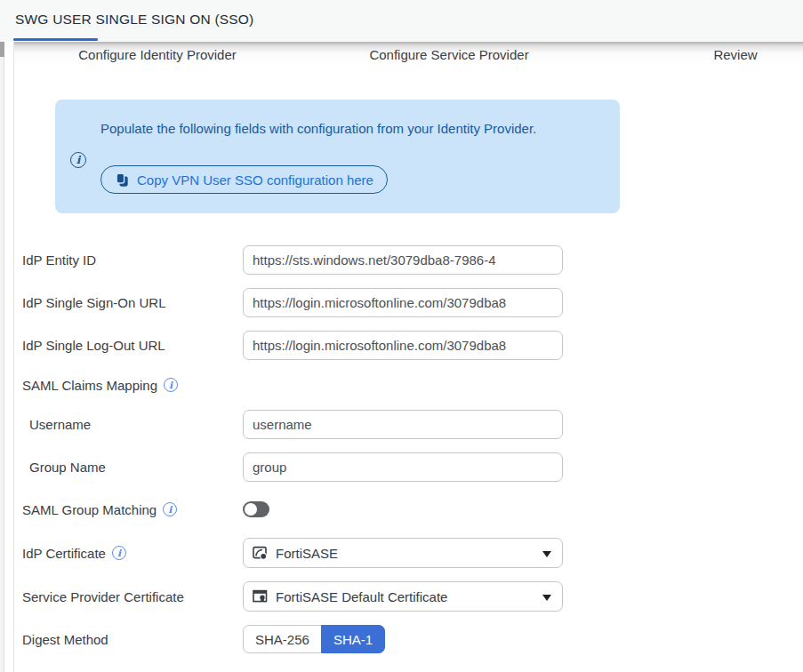  Describe the element at coordinates (132, 425) in the screenshot. I see `username-label: Username` at that location.